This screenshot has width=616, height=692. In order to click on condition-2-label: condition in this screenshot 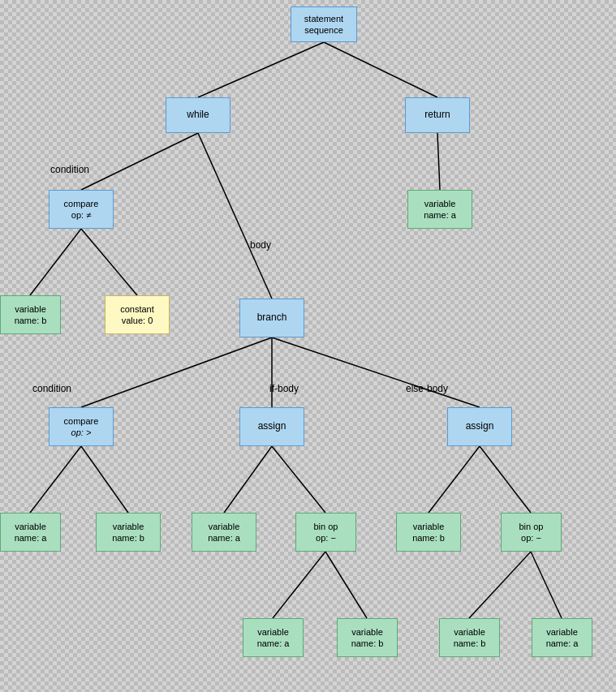, I will do `click(52, 389)`.